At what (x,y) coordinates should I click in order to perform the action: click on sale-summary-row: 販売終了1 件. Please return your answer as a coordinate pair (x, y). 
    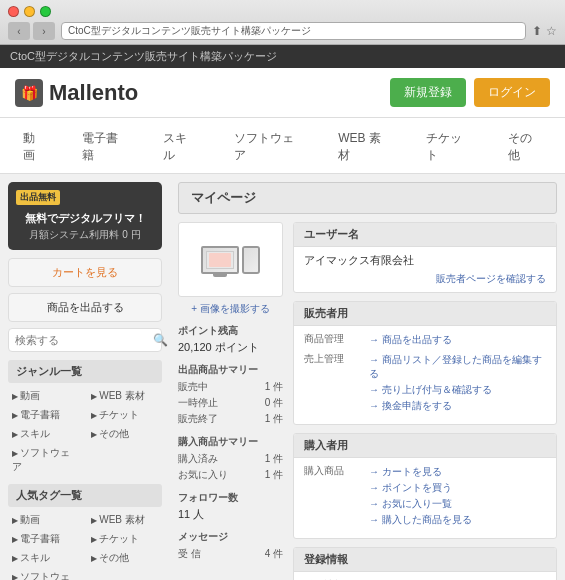
    Looking at the image, I should click on (230, 419).